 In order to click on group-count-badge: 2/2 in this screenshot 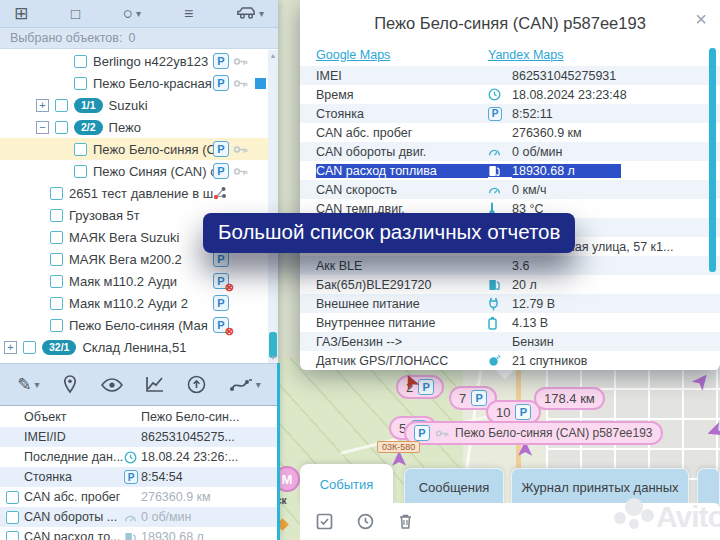, I will do `click(88, 128)`.